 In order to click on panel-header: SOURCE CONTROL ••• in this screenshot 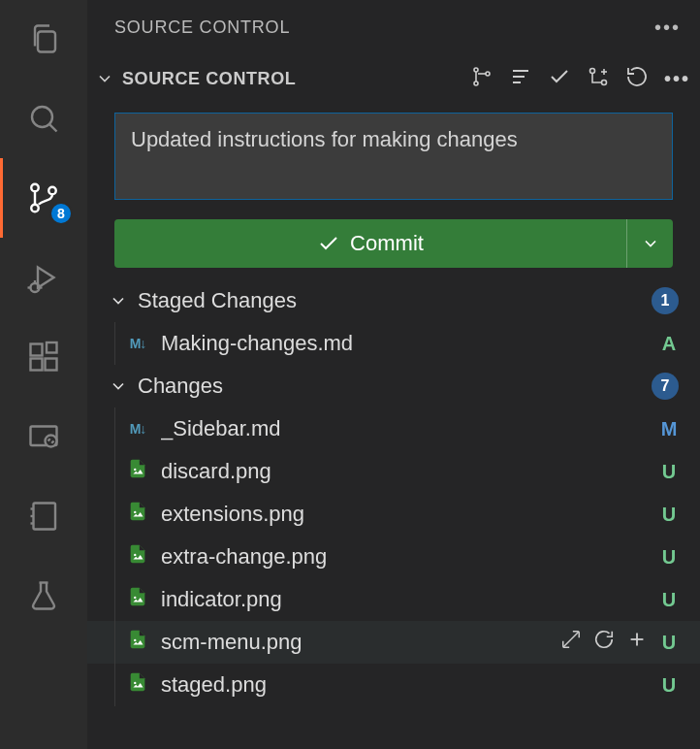, I will do `click(394, 27)`.